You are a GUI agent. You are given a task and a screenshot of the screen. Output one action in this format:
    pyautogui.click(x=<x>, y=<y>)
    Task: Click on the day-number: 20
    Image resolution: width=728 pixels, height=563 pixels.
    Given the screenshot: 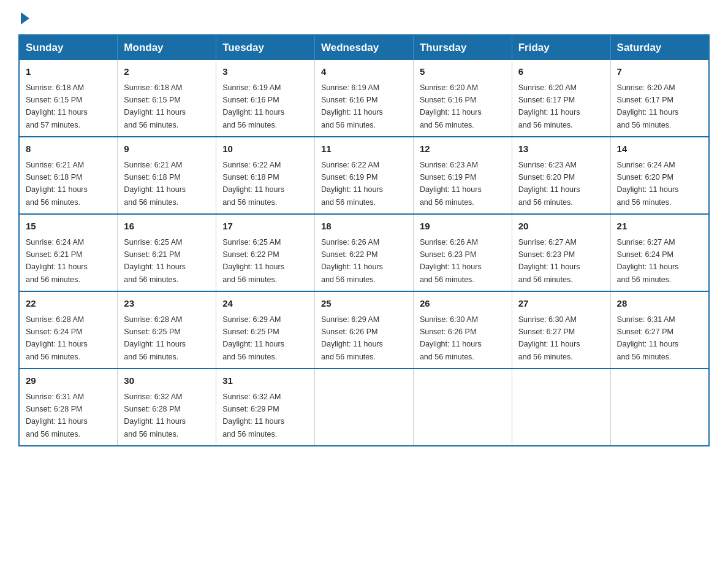 What is the action you would take?
    pyautogui.click(x=561, y=227)
    